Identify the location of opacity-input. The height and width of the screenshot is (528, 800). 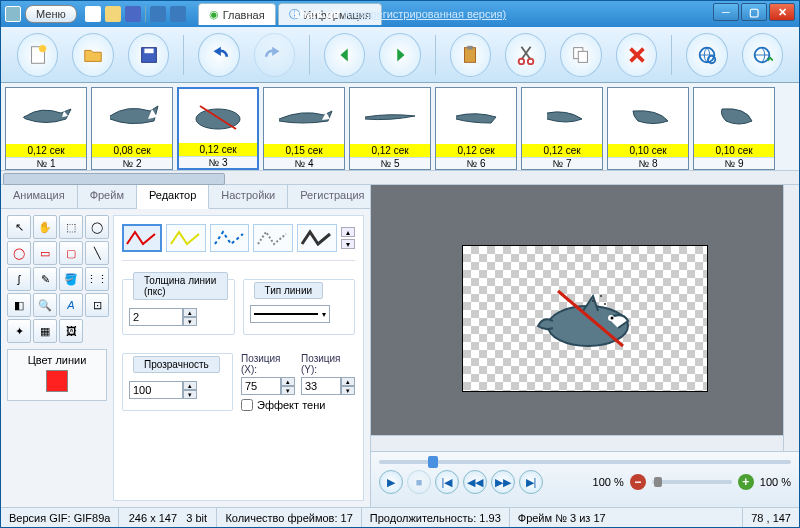
(156, 390).